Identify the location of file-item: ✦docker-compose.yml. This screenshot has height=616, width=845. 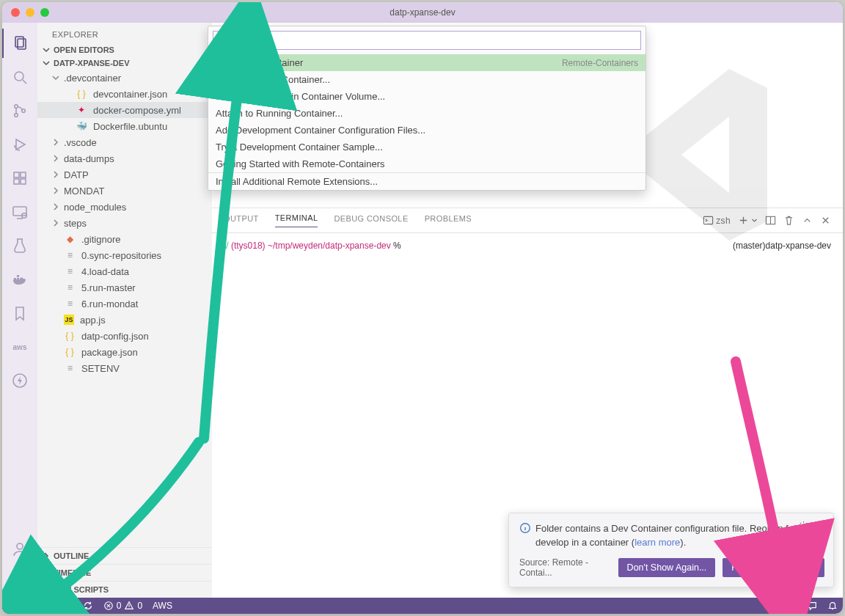
(125, 110).